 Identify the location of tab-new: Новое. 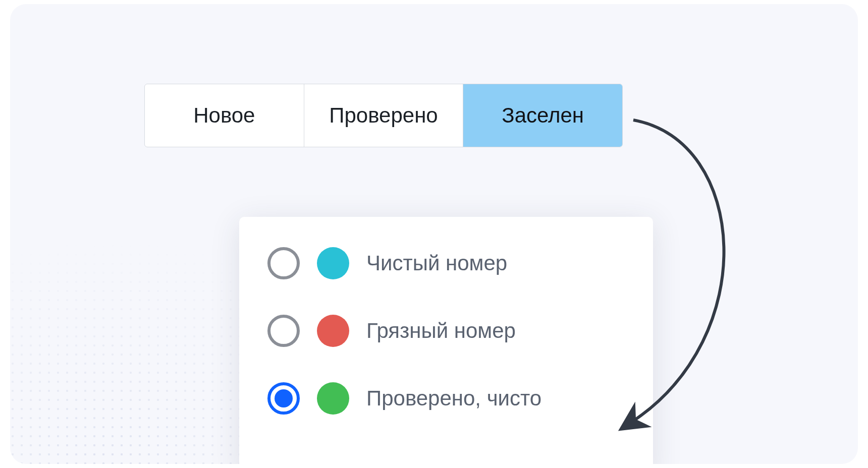
(225, 115).